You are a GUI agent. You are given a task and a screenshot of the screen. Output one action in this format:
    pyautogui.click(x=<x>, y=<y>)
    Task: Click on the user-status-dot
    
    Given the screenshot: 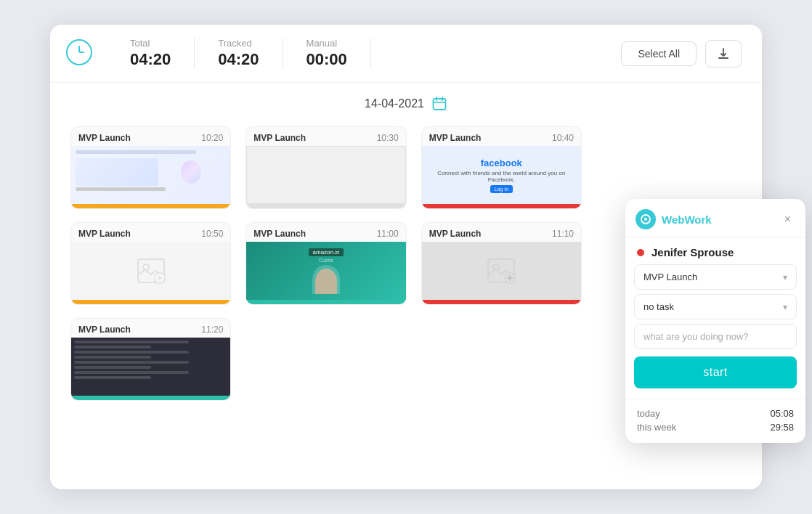 What is the action you would take?
    pyautogui.click(x=641, y=253)
    